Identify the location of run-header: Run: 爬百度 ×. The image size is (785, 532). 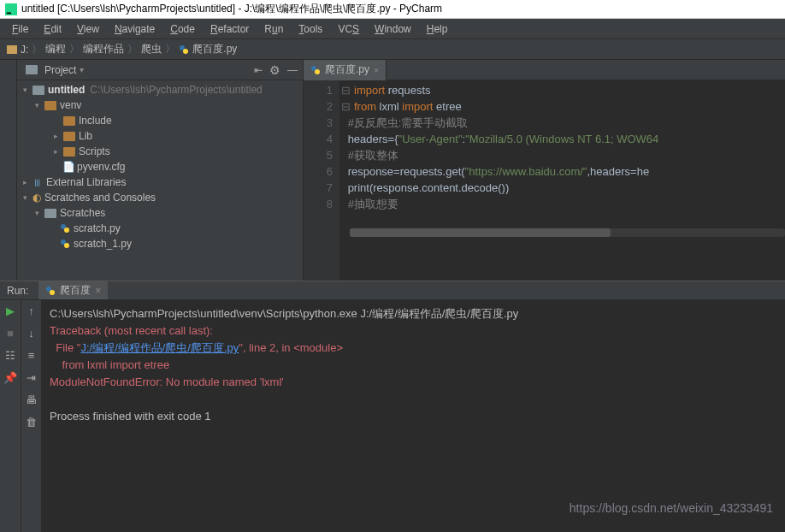
(392, 291).